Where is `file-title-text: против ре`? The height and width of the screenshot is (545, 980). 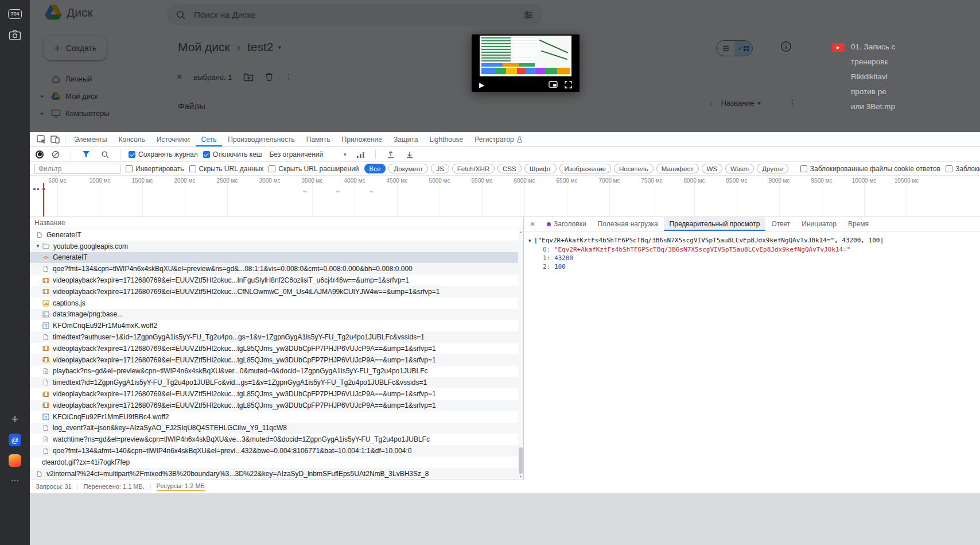 file-title-text: против ре is located at coordinates (869, 92).